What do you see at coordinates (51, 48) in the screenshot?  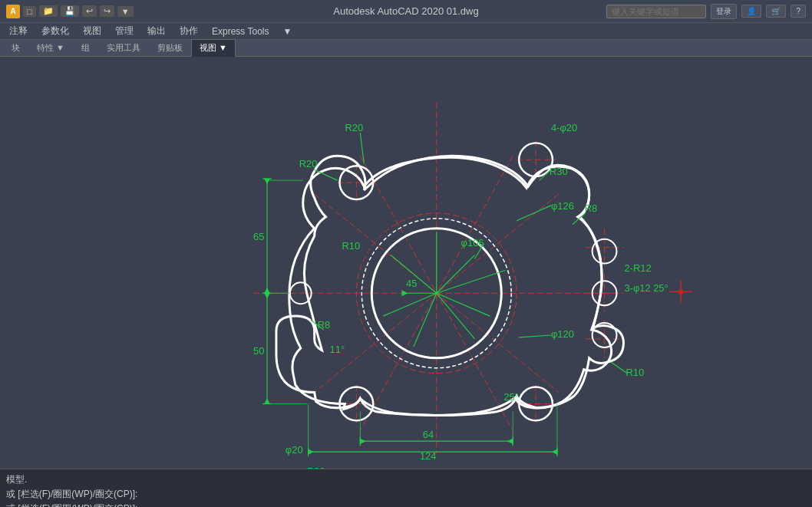 I see `tab-properties: 特性 ▼` at bounding box center [51, 48].